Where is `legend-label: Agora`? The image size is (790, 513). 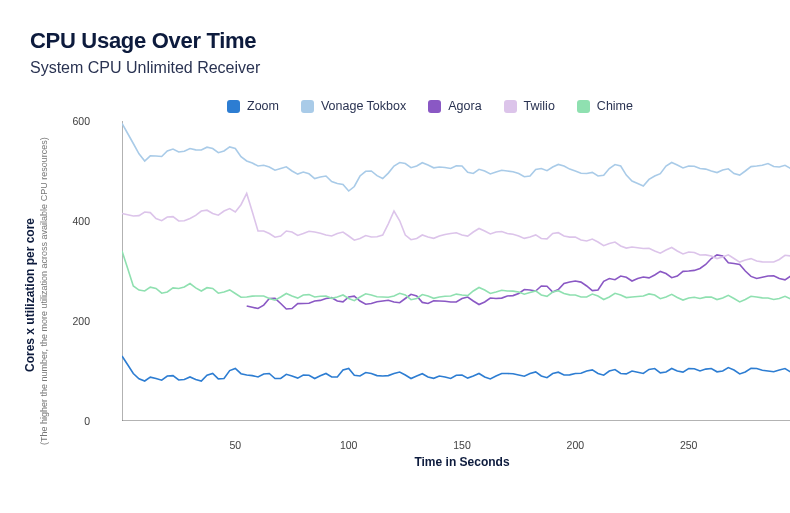
legend-label: Agora is located at coordinates (464, 106).